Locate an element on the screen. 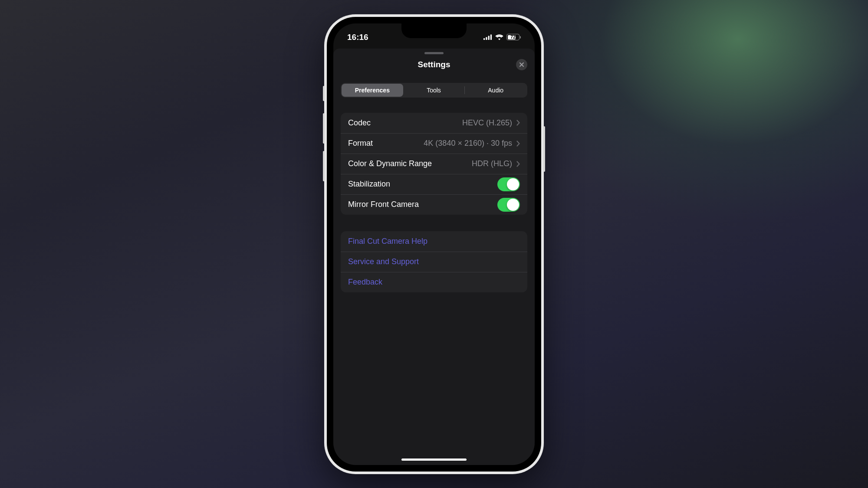  stabilization-row: Stabilization is located at coordinates (434, 184).